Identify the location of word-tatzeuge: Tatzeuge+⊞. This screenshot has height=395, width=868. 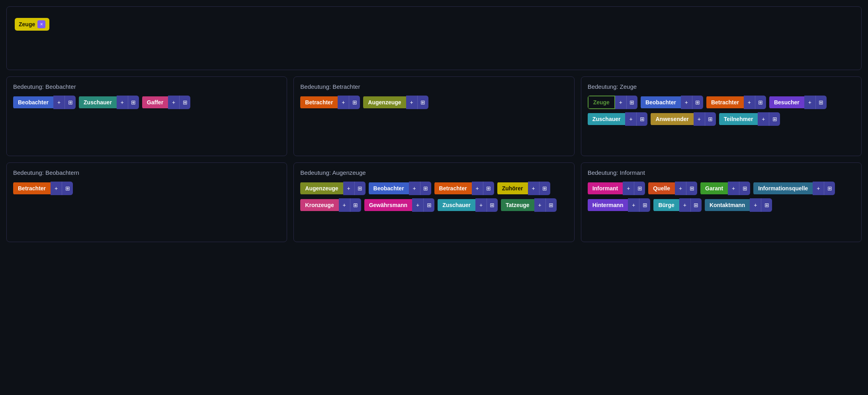
(529, 205).